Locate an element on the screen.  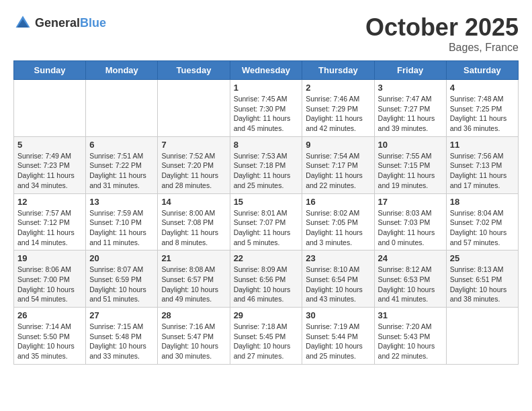
day-number: 15 is located at coordinates (266, 201).